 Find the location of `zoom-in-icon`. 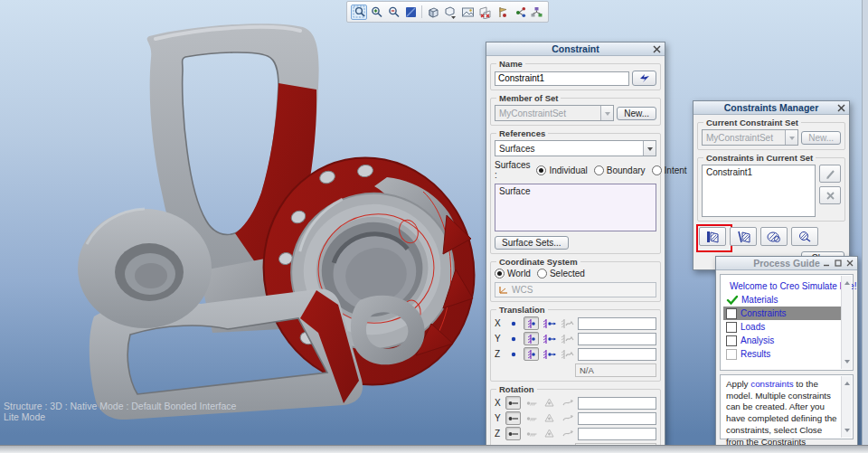

zoom-in-icon is located at coordinates (376, 13).